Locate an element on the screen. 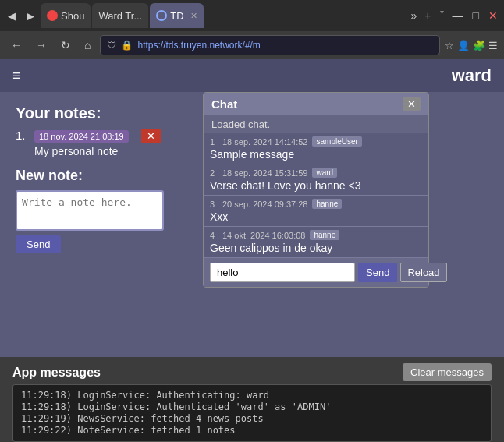 The image size is (504, 442). url-bar: 🛡 🔒 https://tds.truyen.network/#/m is located at coordinates (270, 45).